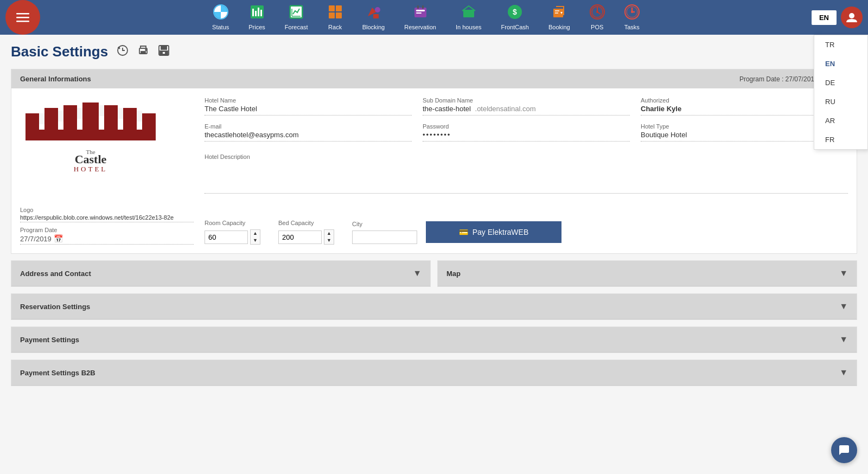  I want to click on nav-item-inhouses: In houses, so click(469, 17).